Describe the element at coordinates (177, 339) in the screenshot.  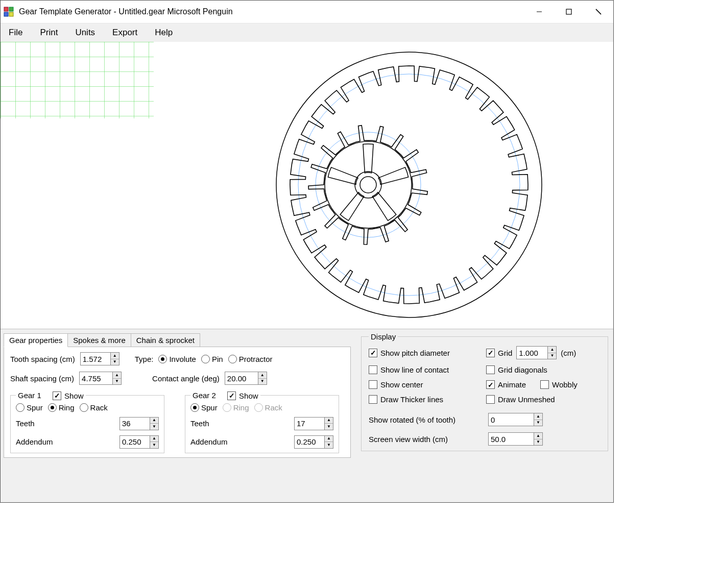
I see `tabs: Gear properties Spokes & more Chain & sp…` at that location.